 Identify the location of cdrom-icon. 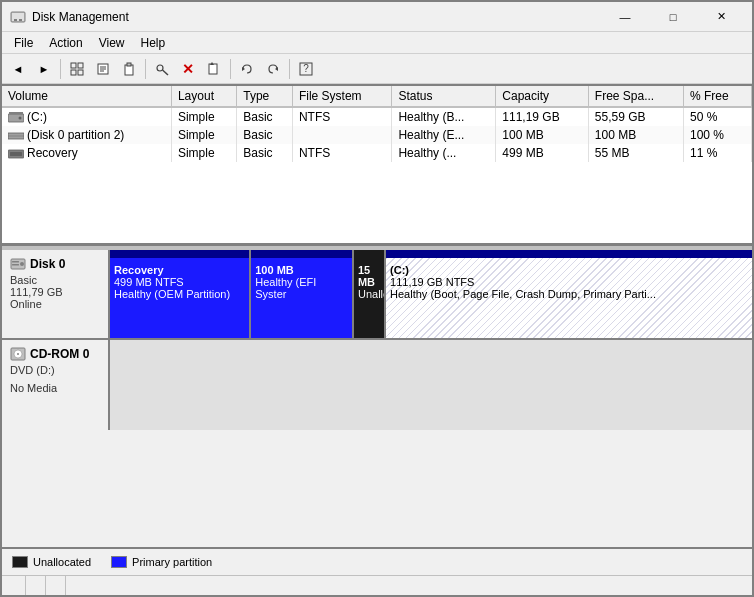
(18, 354).